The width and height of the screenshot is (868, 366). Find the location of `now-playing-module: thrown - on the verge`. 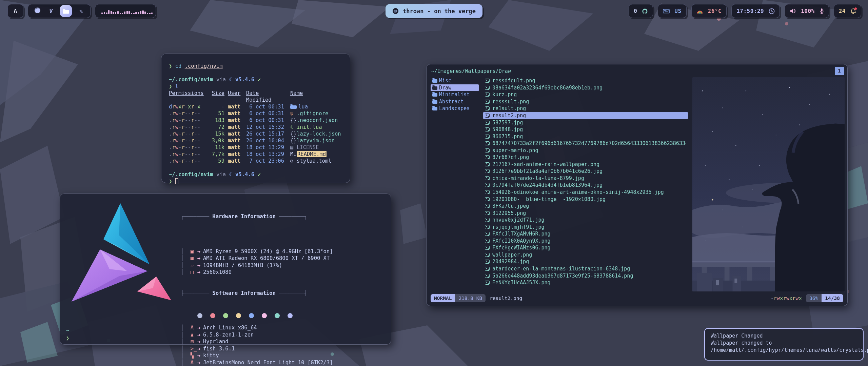

now-playing-module: thrown - on the verge is located at coordinates (434, 11).